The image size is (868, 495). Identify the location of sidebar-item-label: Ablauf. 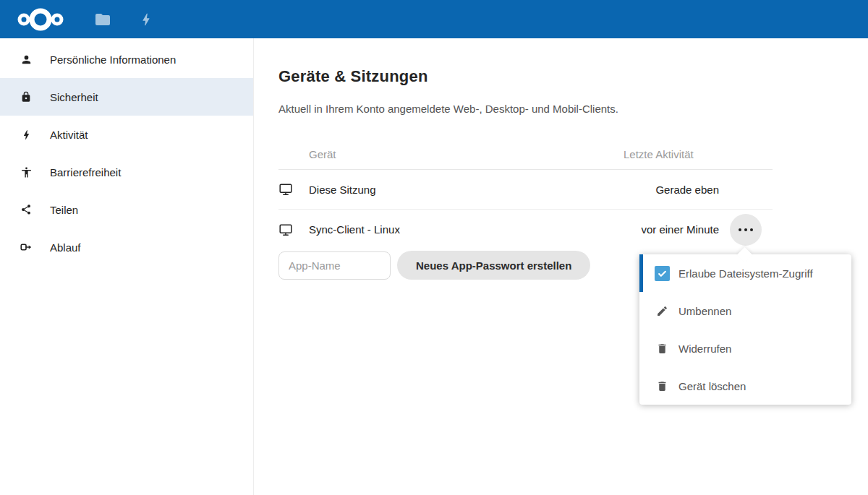
(65, 247).